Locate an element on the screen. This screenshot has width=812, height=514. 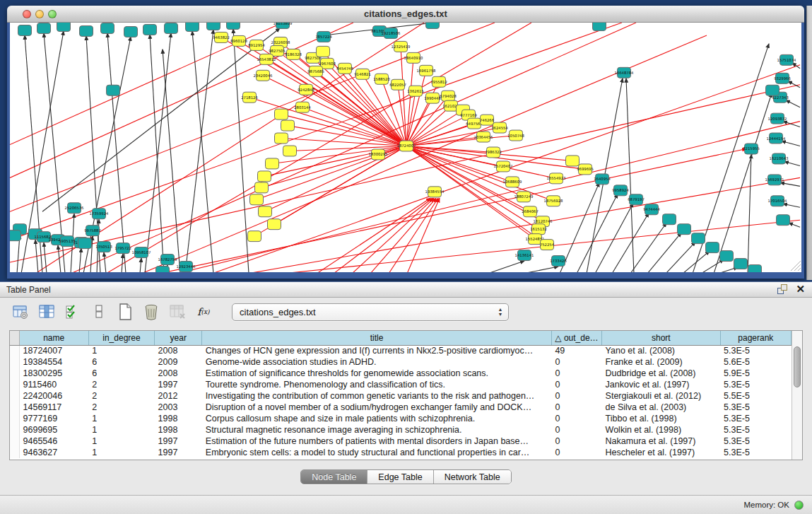
graph-node: 16648784 is located at coordinates (625, 72).